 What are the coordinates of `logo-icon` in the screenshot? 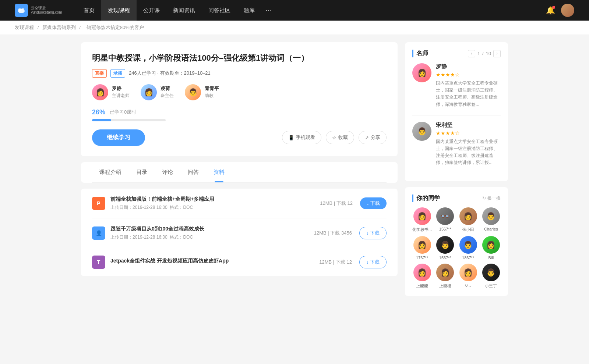 It's located at (21, 10).